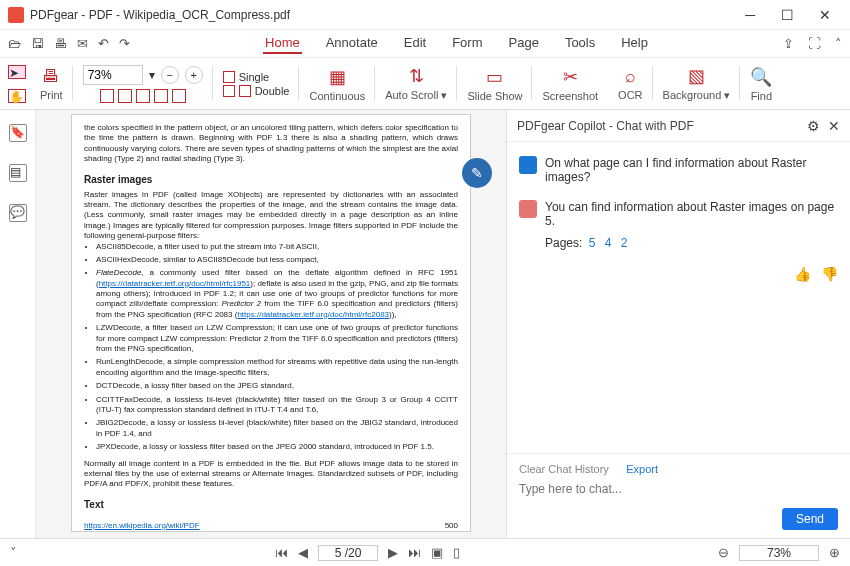  What do you see at coordinates (256, 91) in the screenshot?
I see `double-mode: Double` at bounding box center [256, 91].